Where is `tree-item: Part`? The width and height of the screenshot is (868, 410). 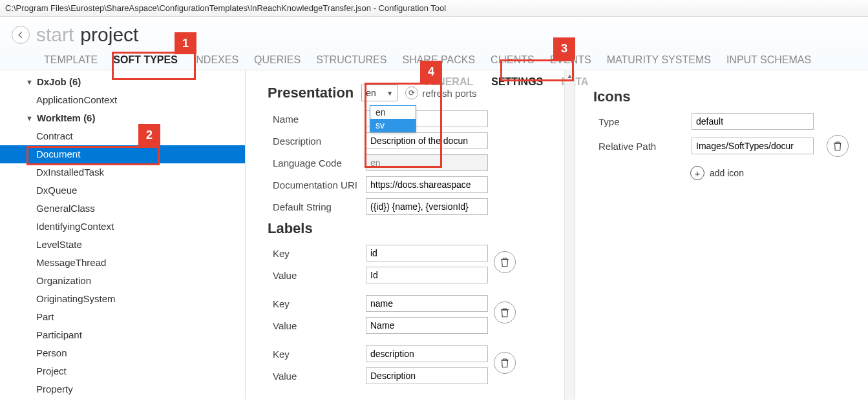 tree-item: Part is located at coordinates (123, 317).